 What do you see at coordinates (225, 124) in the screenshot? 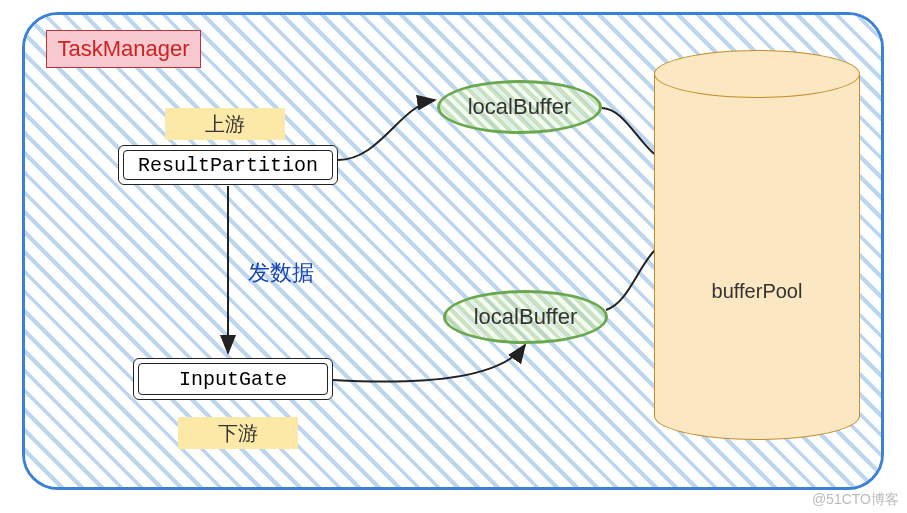
I see `upstream-tag: 上游` at bounding box center [225, 124].